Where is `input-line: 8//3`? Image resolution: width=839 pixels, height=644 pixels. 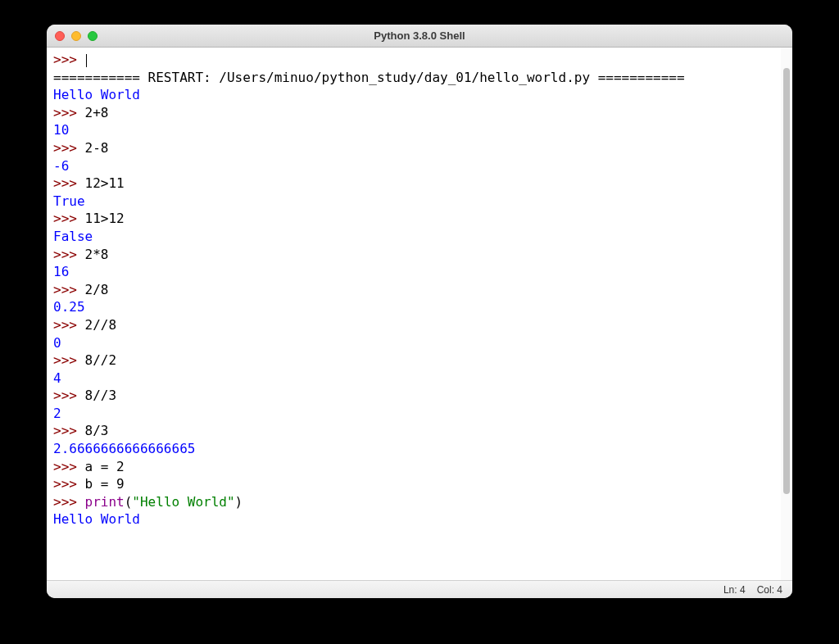
input-line: 8//3 is located at coordinates (102, 395).